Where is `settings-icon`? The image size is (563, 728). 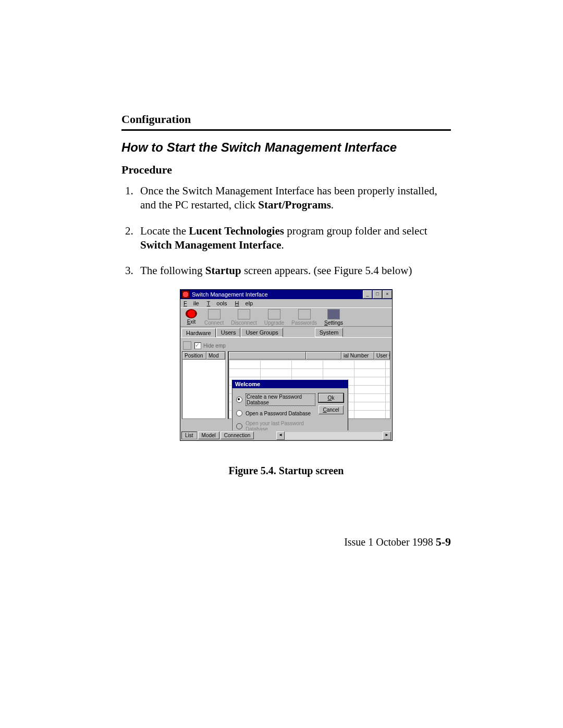 settings-icon is located at coordinates (334, 314).